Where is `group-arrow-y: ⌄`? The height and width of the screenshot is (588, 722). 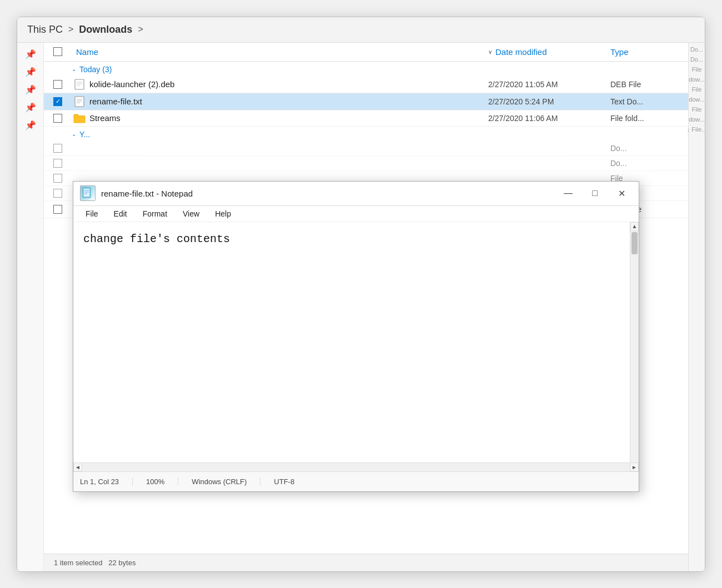
group-arrow-y: ⌄ is located at coordinates (74, 134).